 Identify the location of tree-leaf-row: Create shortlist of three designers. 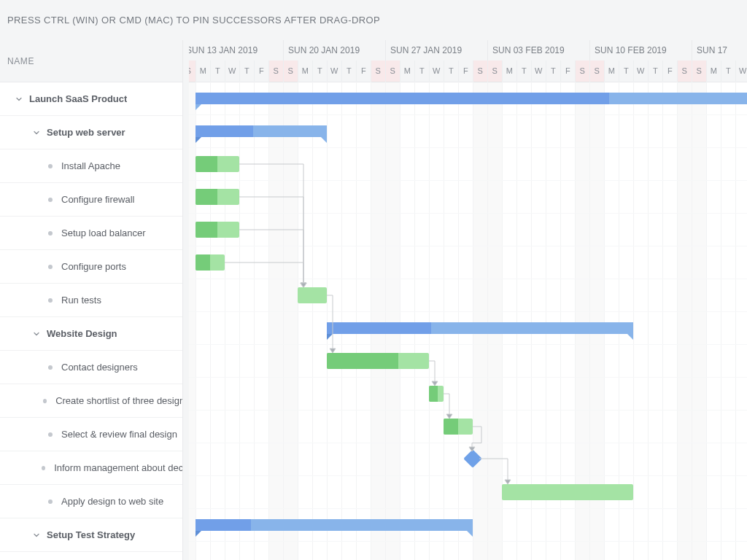
(91, 401).